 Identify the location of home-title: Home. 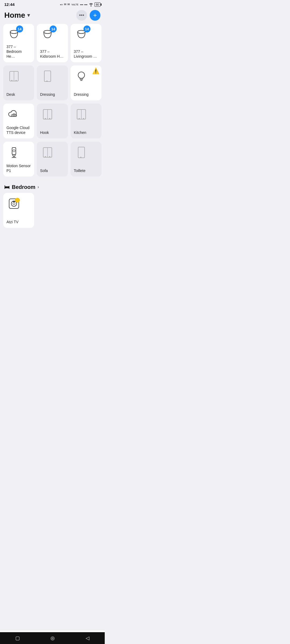
(15, 15).